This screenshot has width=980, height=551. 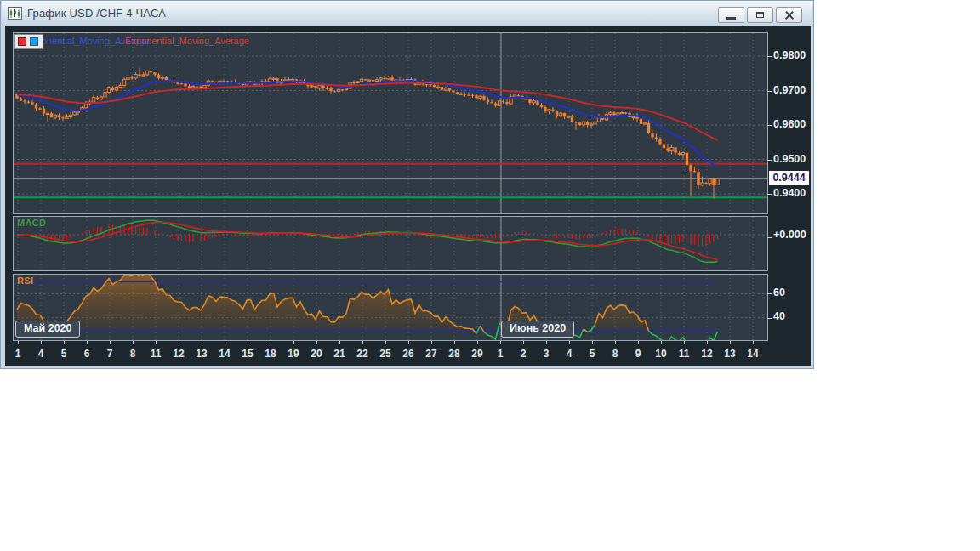 What do you see at coordinates (454, 354) in the screenshot?
I see `date-label: 28` at bounding box center [454, 354].